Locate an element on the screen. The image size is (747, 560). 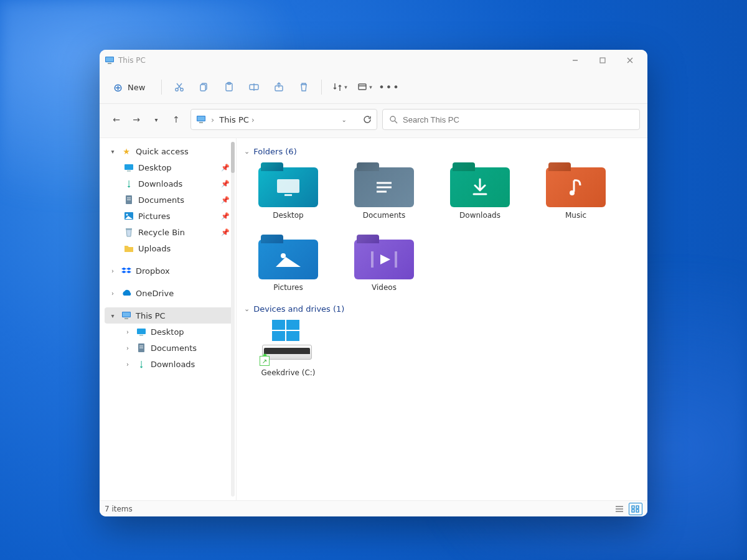
sidebar-item-label: Quick access is located at coordinates (183, 152).